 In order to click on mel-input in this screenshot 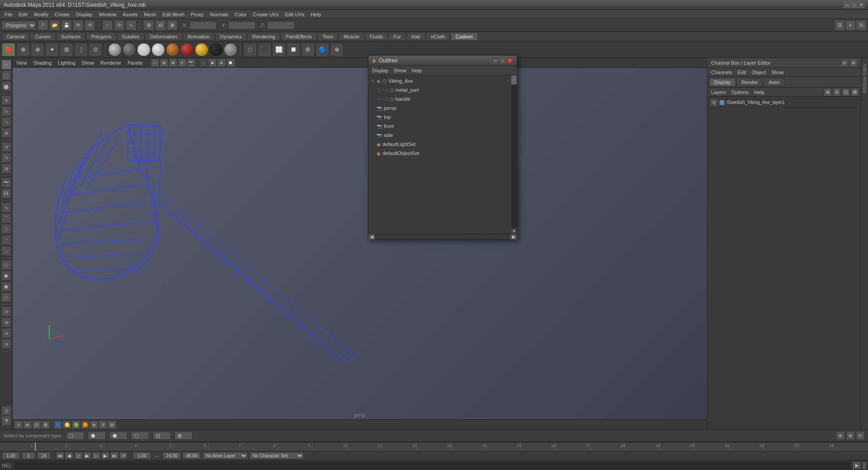, I will do `click(432, 465)`.